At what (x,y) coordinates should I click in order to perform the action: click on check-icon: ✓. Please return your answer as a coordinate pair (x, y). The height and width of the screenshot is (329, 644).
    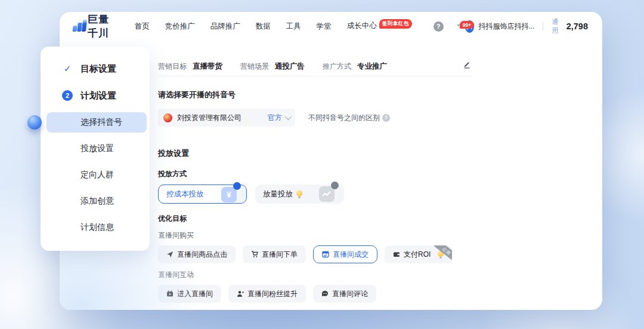
    Looking at the image, I should click on (67, 69).